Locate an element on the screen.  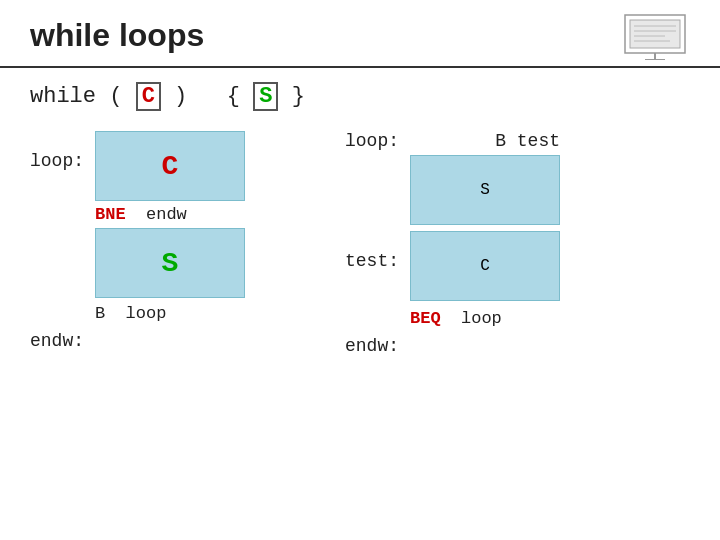
page-title: while loops is located at coordinates (117, 36).